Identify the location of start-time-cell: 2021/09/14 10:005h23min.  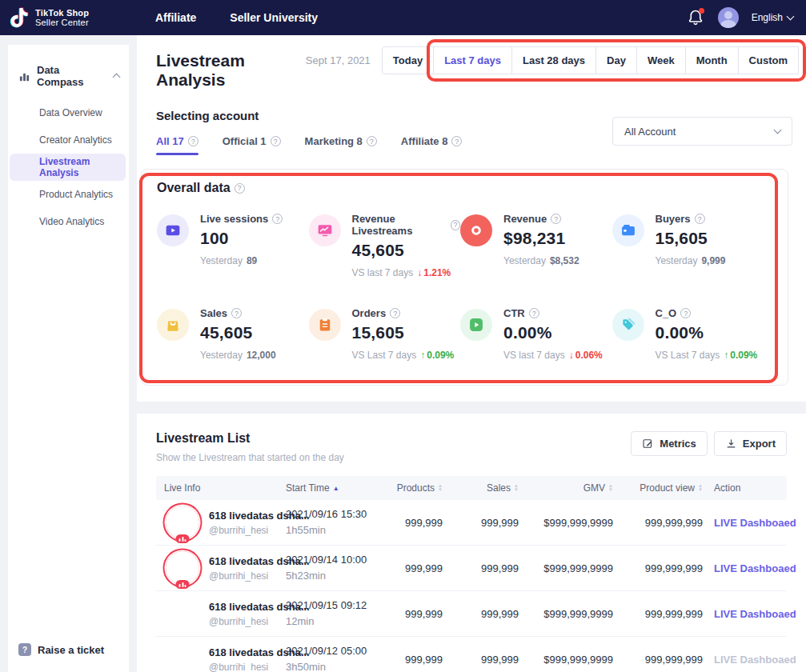
(335, 568).